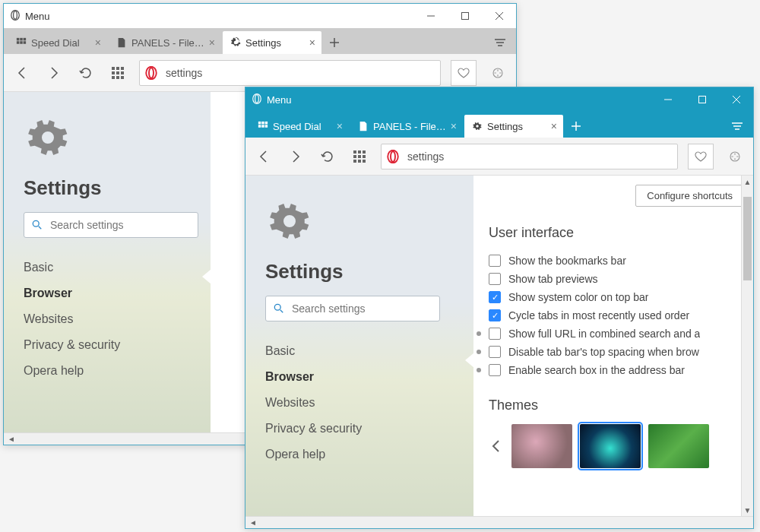  What do you see at coordinates (578, 297) in the screenshot?
I see `opt-label: Show system color on top bar` at bounding box center [578, 297].